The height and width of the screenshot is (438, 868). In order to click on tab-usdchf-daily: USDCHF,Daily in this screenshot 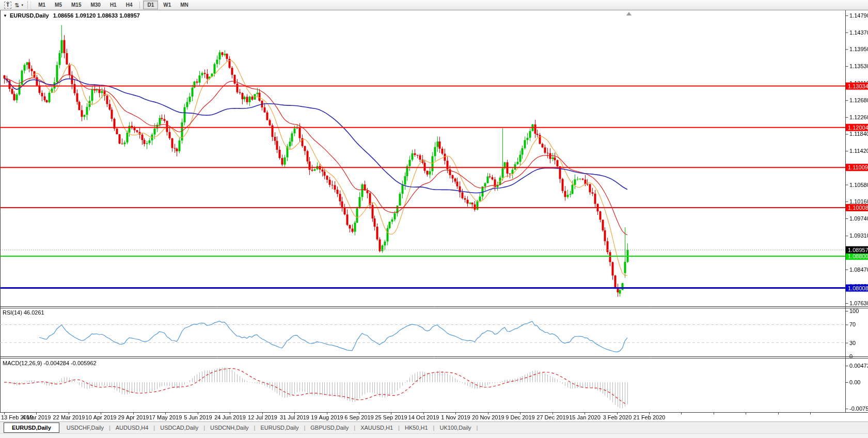, I will do `click(85, 428)`.